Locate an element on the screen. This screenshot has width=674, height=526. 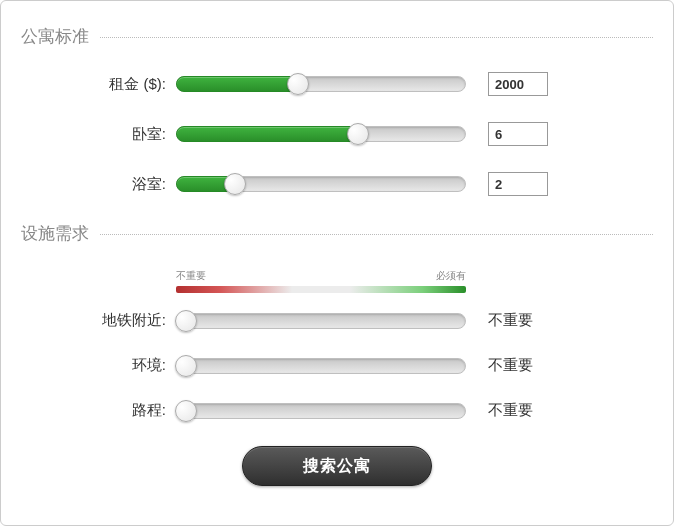
baths-slider is located at coordinates (321, 184).